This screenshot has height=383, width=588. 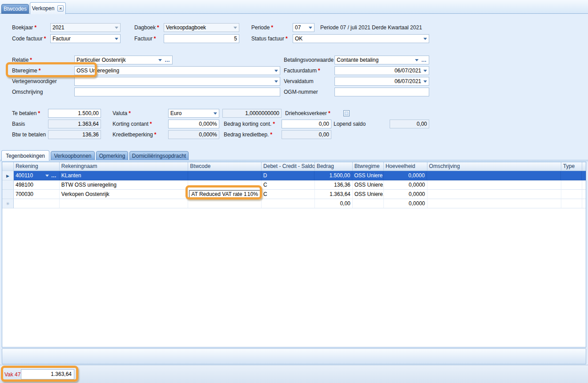 What do you see at coordinates (334, 176) in the screenshot?
I see `cell-bedrag: 1.500,00` at bounding box center [334, 176].